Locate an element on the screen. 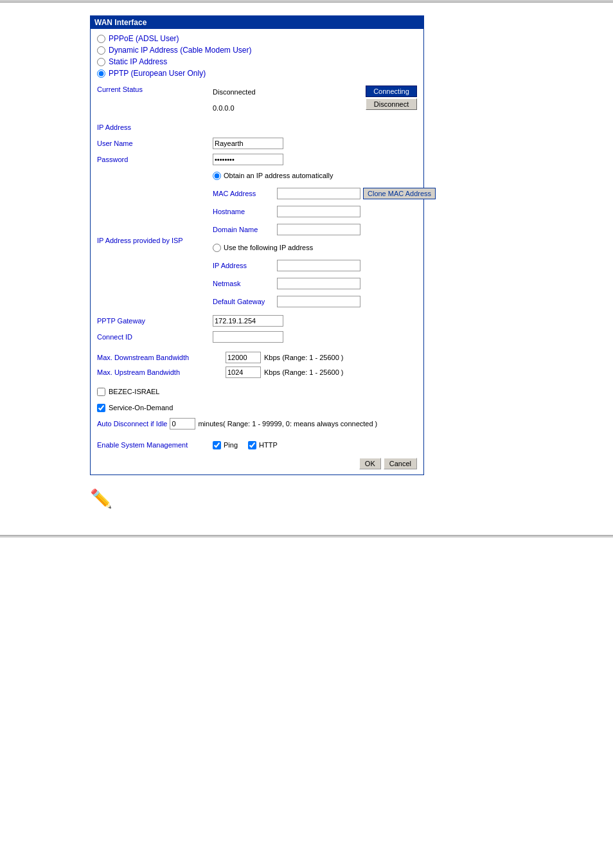  username-label: User Name is located at coordinates (155, 143).